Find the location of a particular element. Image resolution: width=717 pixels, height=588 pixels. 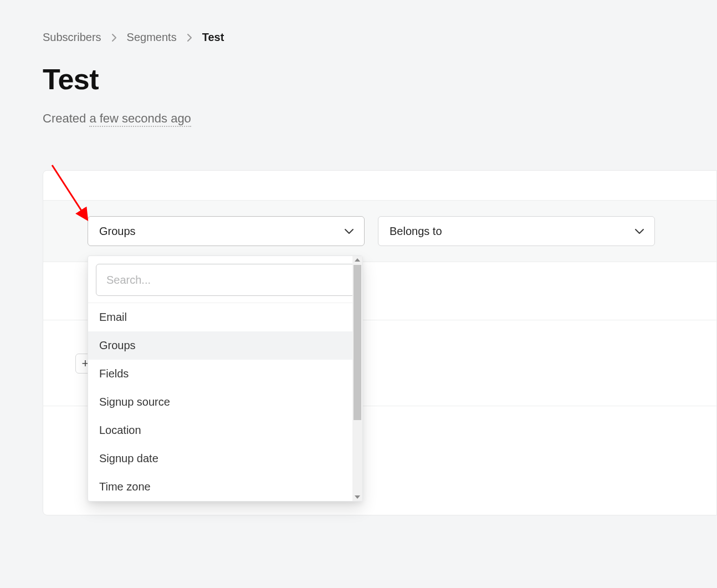

dropdown-option-list: Email Groups Fields Signup source Locati… is located at coordinates (225, 402).